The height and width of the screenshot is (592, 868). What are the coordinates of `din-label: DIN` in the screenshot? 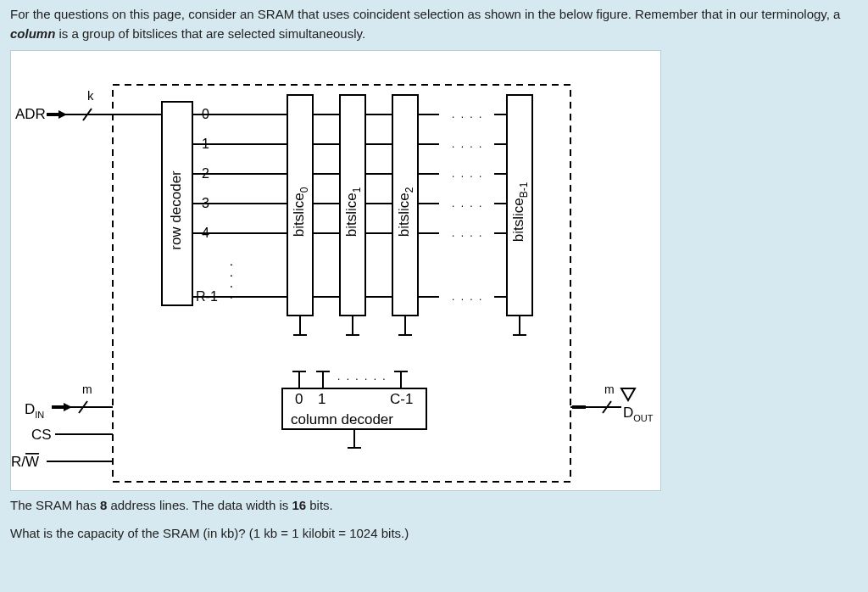 It's located at (34, 410).